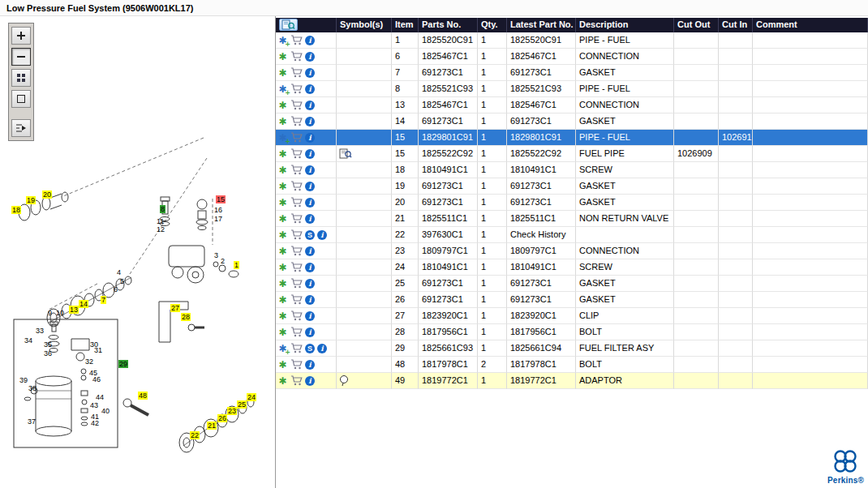  What do you see at coordinates (89, 362) in the screenshot?
I see `callout-32: 32` at bounding box center [89, 362].